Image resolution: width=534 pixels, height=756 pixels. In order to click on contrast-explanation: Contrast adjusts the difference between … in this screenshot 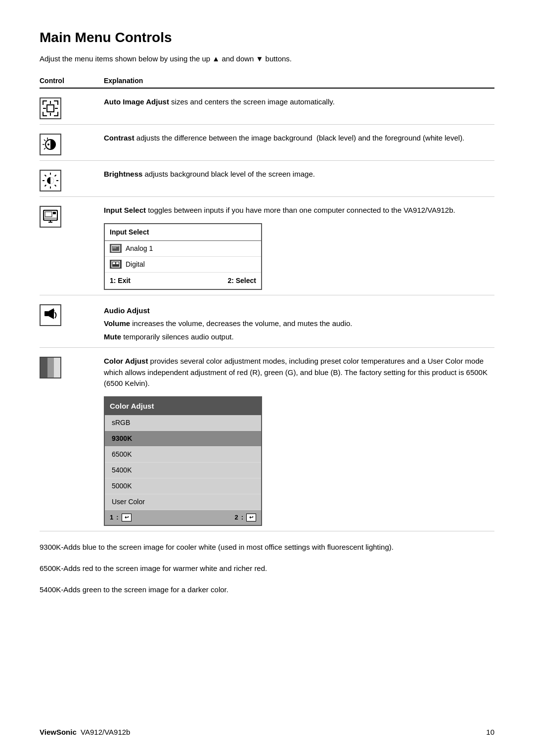, I will do `click(299, 139)`.